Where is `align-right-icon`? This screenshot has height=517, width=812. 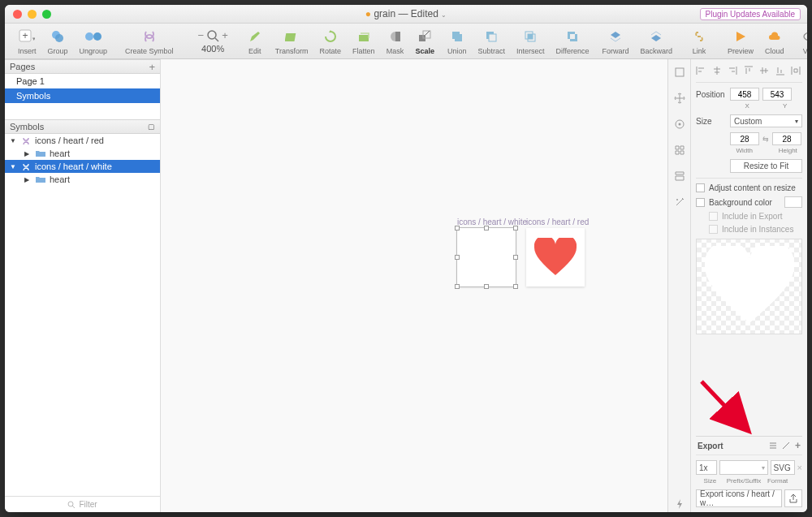 align-right-icon is located at coordinates (733, 71).